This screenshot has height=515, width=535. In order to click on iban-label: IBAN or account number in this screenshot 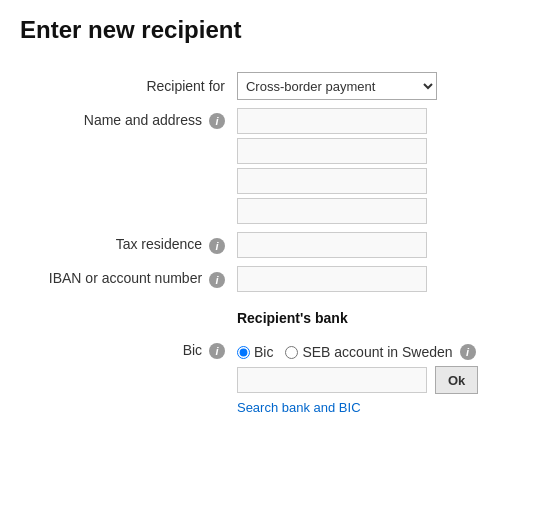, I will do `click(126, 278)`.